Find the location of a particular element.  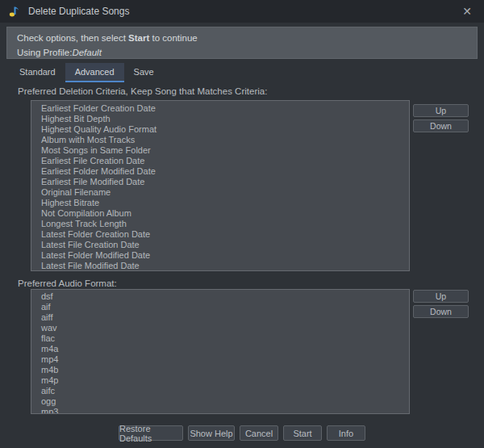

criteria-up-button: Up is located at coordinates (440, 111).